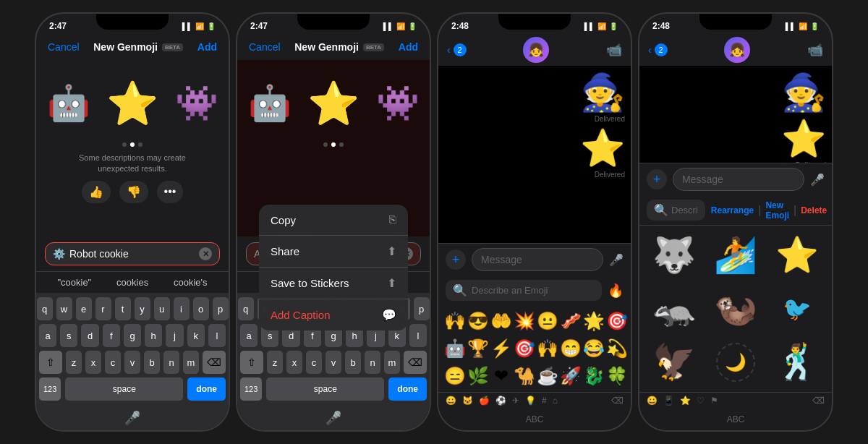  What do you see at coordinates (251, 389) in the screenshot?
I see `key2-123: 123` at bounding box center [251, 389].